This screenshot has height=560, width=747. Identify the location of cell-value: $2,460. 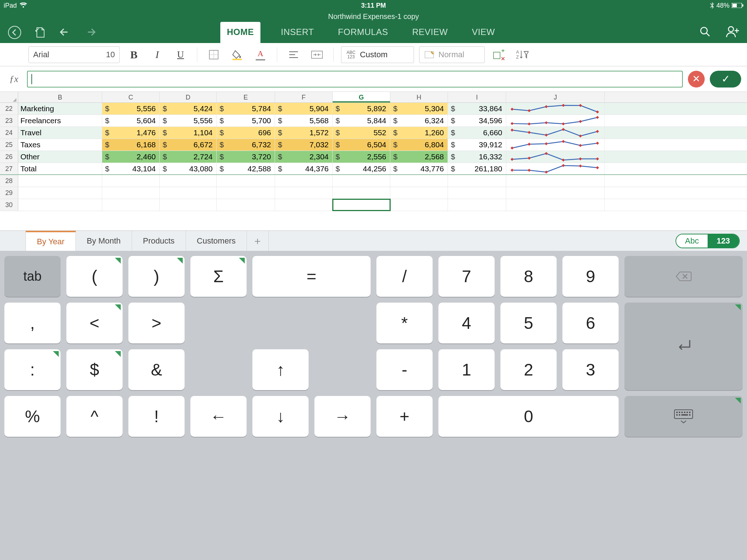
(131, 157).